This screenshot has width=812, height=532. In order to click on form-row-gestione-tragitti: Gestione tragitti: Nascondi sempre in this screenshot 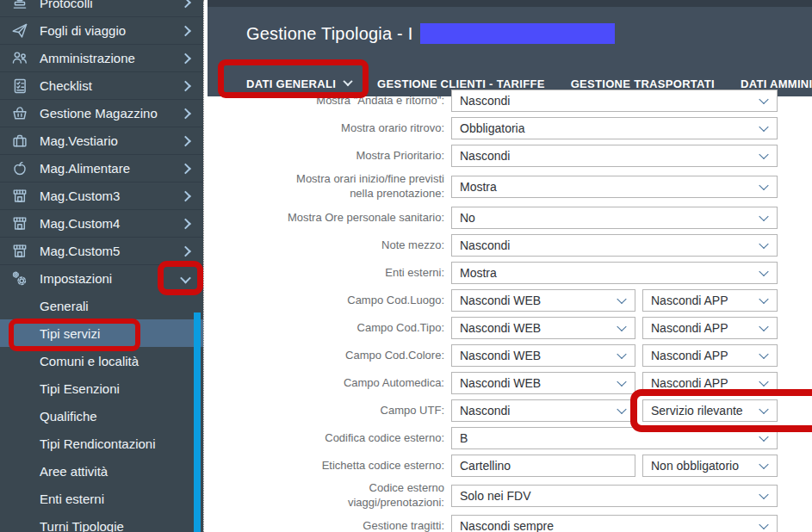, I will do `click(510, 522)`.